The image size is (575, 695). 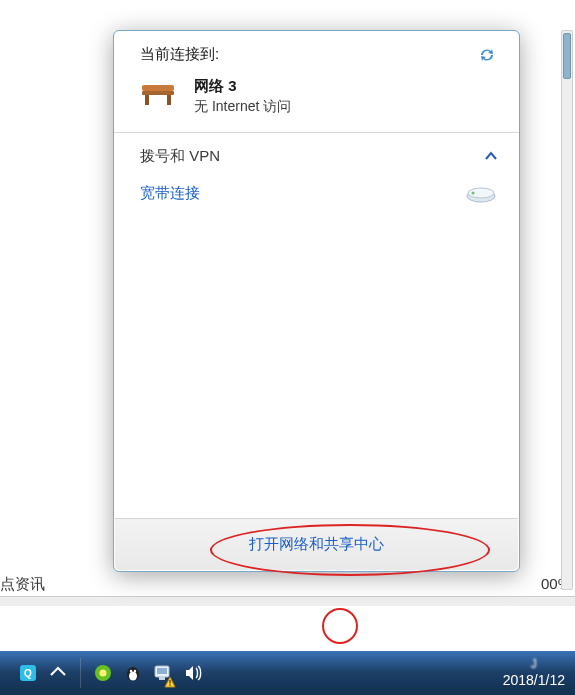 What do you see at coordinates (534, 680) in the screenshot?
I see `clock-date: 2018/1/12` at bounding box center [534, 680].